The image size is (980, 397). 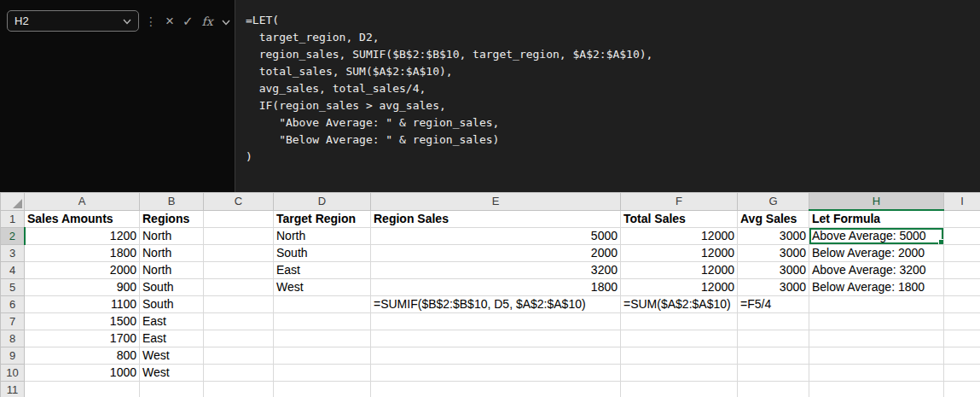 What do you see at coordinates (877, 201) in the screenshot?
I see `column-header-H: H` at bounding box center [877, 201].